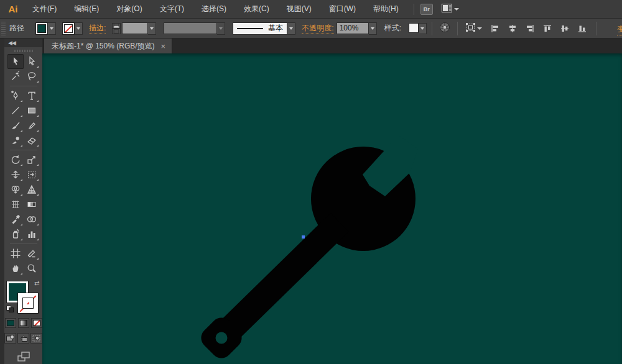  I want to click on stepper-up-icon, so click(116, 26).